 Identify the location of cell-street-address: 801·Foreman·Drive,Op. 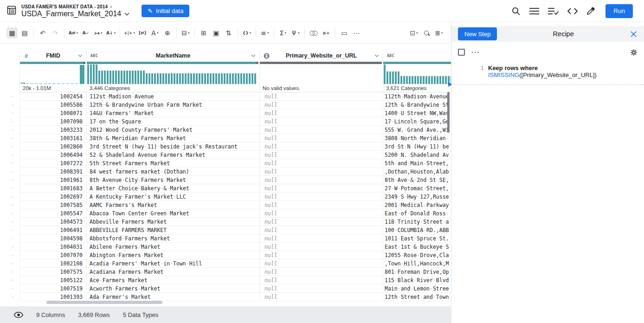
(417, 272).